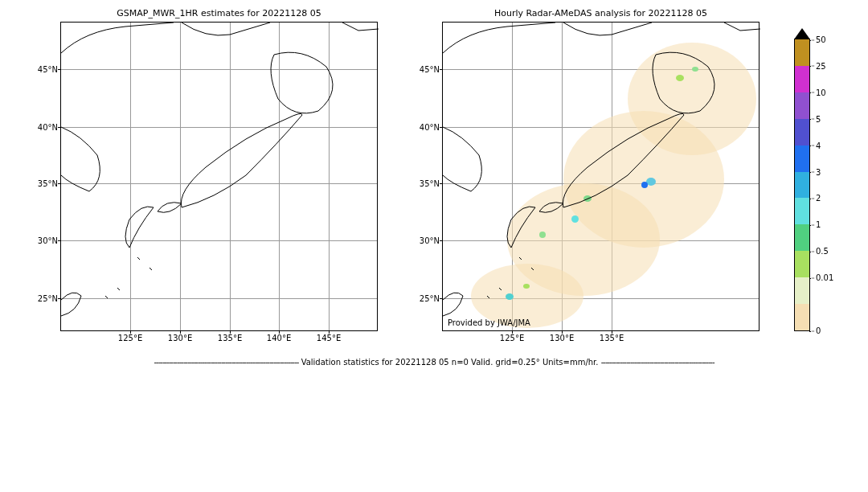  What do you see at coordinates (489, 323) in the screenshot?
I see `attribution-text: Provided by JWA/JMA` at bounding box center [489, 323].